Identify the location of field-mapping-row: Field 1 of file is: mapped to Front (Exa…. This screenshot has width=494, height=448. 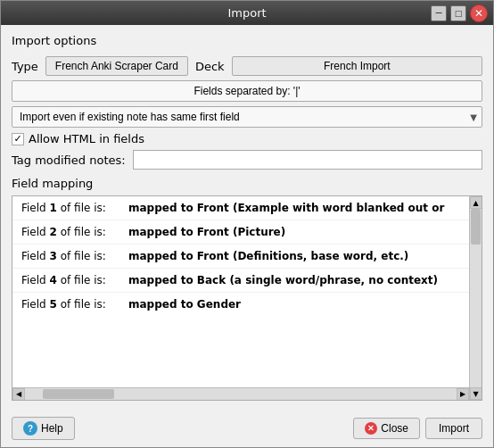
(241, 209).